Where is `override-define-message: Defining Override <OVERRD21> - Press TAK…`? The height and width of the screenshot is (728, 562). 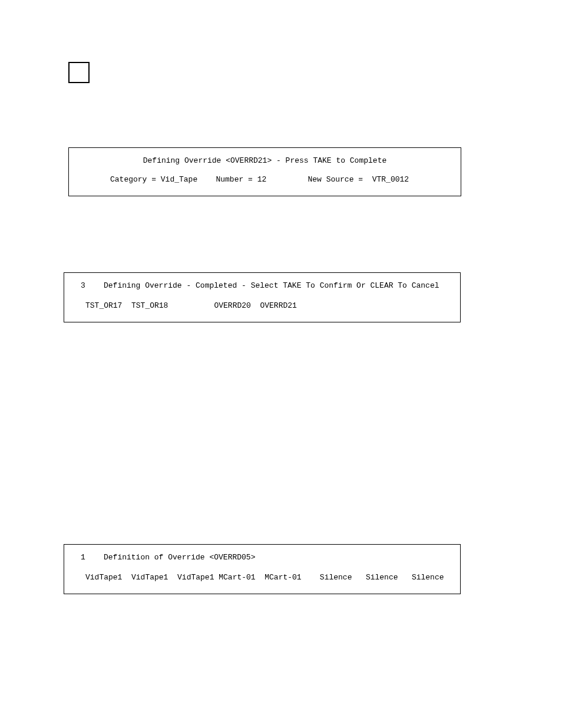 override-define-message: Defining Override <OVERRD21> - Press TAK… is located at coordinates (265, 161).